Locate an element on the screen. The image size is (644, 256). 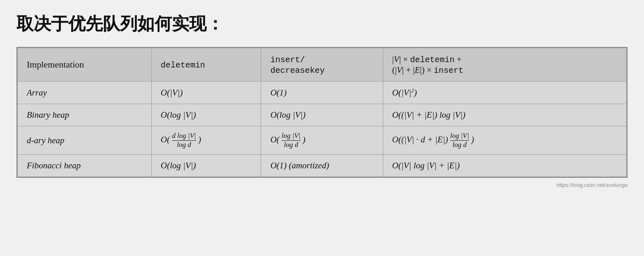
watermark: https://blog.csdn.net/zuoluogo is located at coordinates (322, 185).